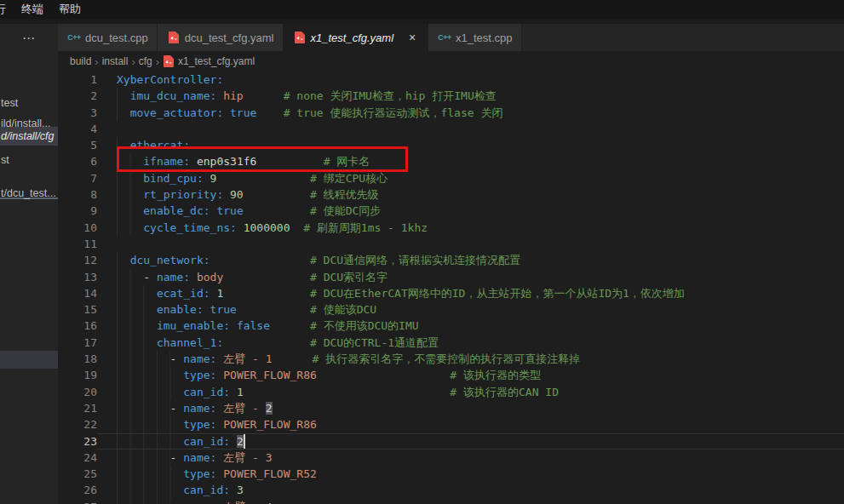  Describe the element at coordinates (29, 136) in the screenshot. I see `sidebar-item-2: d/install/cfg` at that location.